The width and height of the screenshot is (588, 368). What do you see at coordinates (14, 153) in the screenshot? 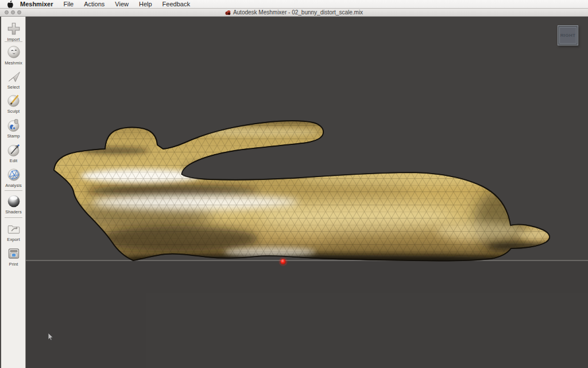
I see `tool-edit: Edit` at bounding box center [14, 153].